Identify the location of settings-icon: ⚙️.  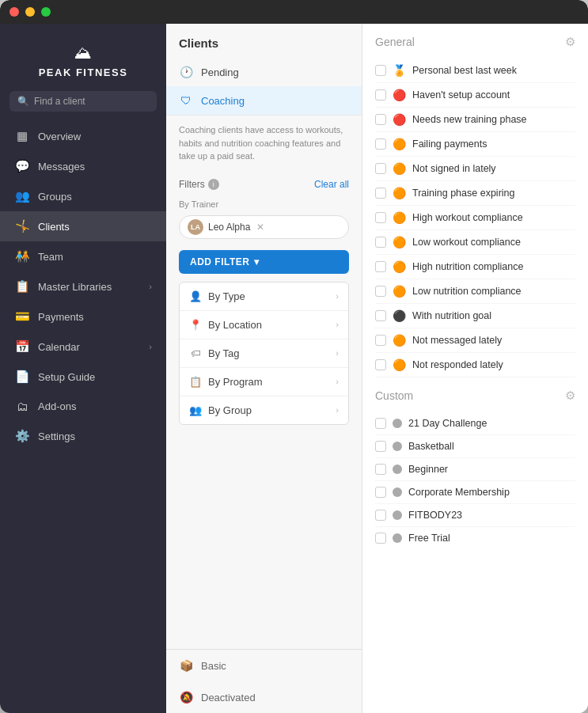
(22, 436).